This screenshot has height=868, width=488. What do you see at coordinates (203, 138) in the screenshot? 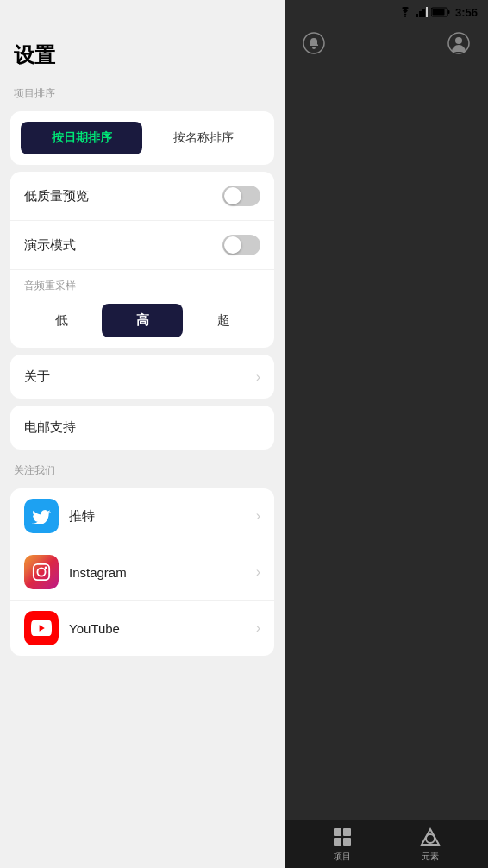
I see `sort-by-name-button: 按名称排序` at bounding box center [203, 138].